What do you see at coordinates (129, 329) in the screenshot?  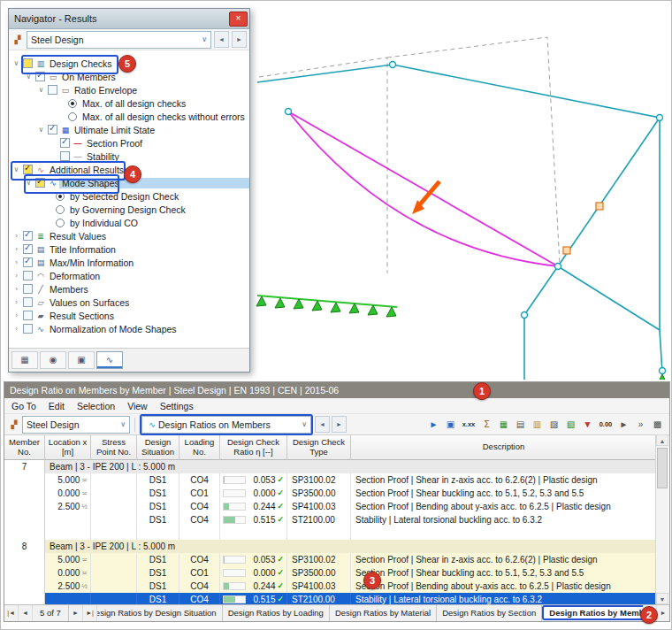 I see `tree-item-normalization-of-mode-shapes: ›∿Normalization of Mode Shapes` at bounding box center [129, 329].